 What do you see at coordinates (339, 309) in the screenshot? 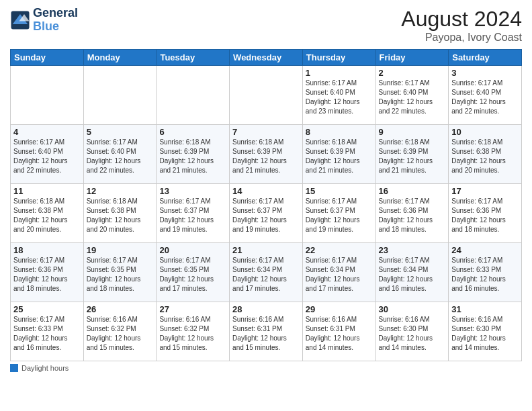
I see `day-number: 29` at bounding box center [339, 309].